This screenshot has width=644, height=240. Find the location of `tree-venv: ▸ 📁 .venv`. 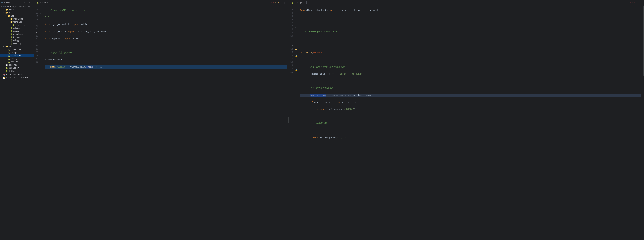

tree-venv: ▸ 📁 .venv is located at coordinates (17, 10).